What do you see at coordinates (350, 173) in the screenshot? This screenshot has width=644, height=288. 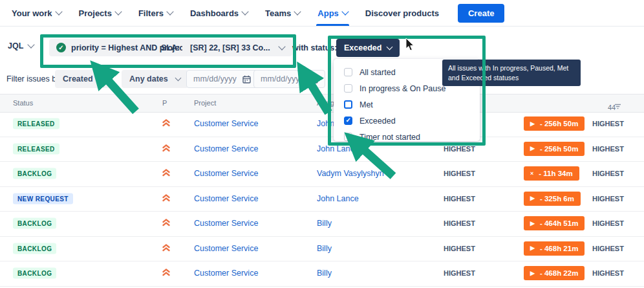 I see `assignee-link: Vadym Vasylyshyn` at bounding box center [350, 173].